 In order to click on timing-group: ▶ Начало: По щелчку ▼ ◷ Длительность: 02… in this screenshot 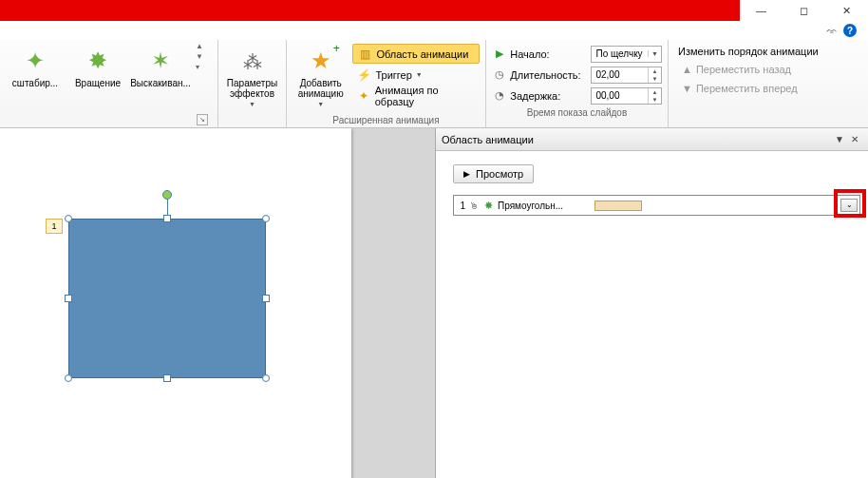, I will do `click(577, 84)`.